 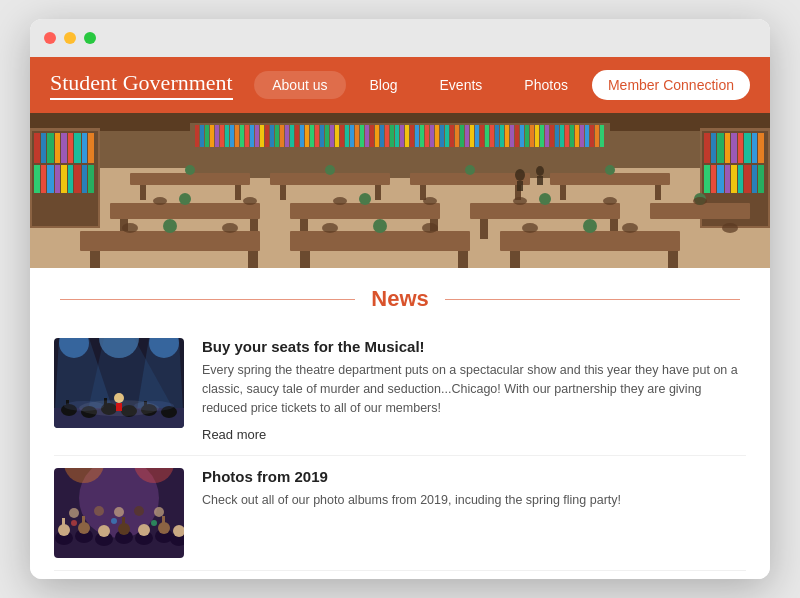 I want to click on nav-events: Events, so click(x=462, y=85).